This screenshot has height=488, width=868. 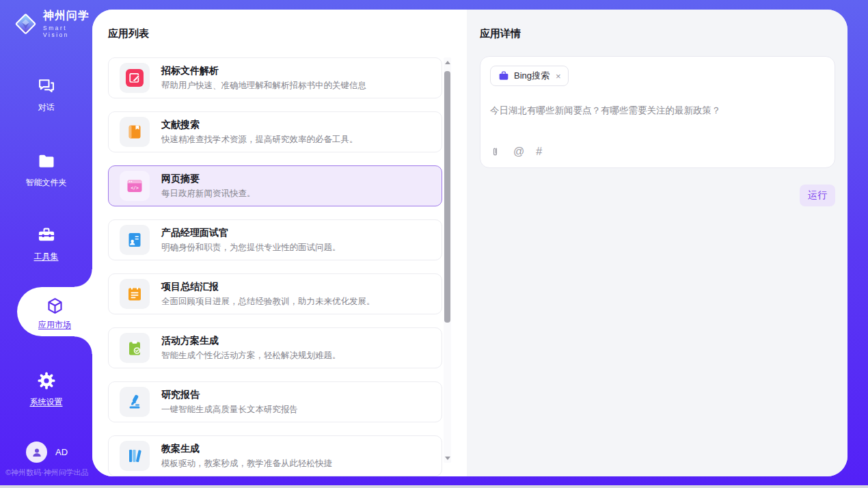 What do you see at coordinates (252, 341) in the screenshot?
I see `app-card-title: 活动方案生成` at bounding box center [252, 341].